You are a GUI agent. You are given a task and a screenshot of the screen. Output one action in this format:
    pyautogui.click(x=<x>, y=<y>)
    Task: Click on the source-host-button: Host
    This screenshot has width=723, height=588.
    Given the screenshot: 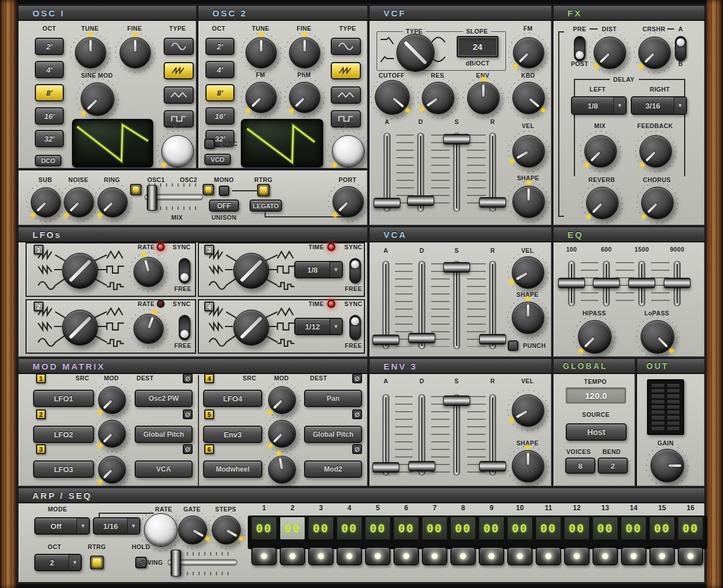 What is the action you would take?
    pyautogui.click(x=597, y=432)
    